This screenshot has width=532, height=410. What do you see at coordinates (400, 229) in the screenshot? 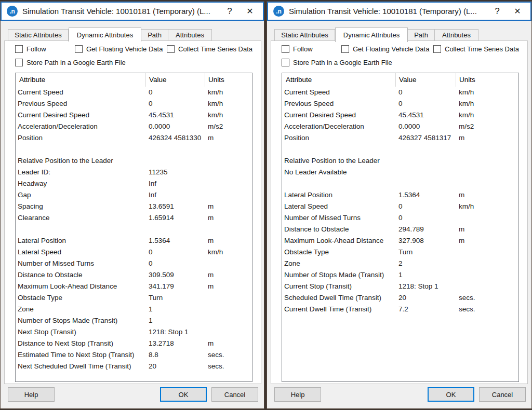
I see `table-row: Distance to Obstacle294.789m` at bounding box center [400, 229].